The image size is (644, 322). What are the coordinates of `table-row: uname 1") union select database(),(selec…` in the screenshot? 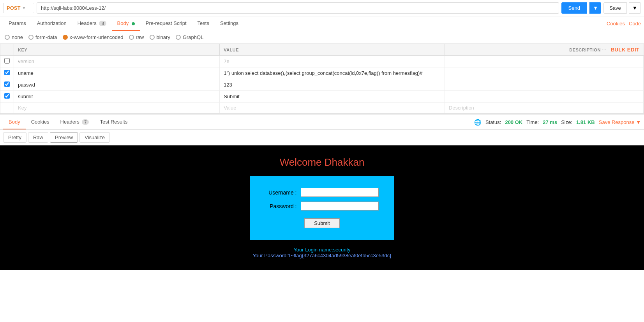 It's located at (322, 73).